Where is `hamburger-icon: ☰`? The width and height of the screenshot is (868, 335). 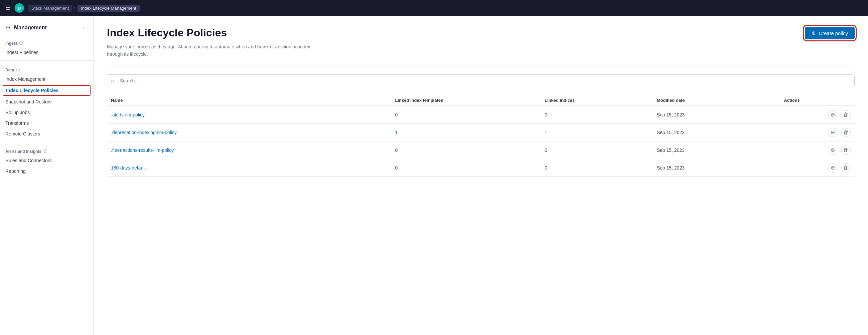
hamburger-icon: ☰ is located at coordinates (8, 8).